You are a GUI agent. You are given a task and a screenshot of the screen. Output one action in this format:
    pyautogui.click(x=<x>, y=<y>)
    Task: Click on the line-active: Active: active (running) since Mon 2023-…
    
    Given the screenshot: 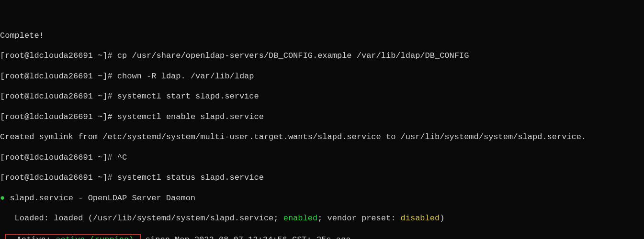 What is the action you would take?
    pyautogui.click(x=322, y=236)
    